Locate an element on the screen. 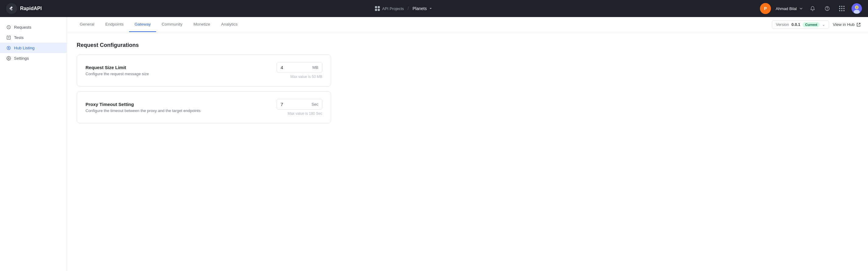 Image resolution: width=868 pixels, height=271 pixels. sidebar-item-settings: Settings is located at coordinates (33, 58).